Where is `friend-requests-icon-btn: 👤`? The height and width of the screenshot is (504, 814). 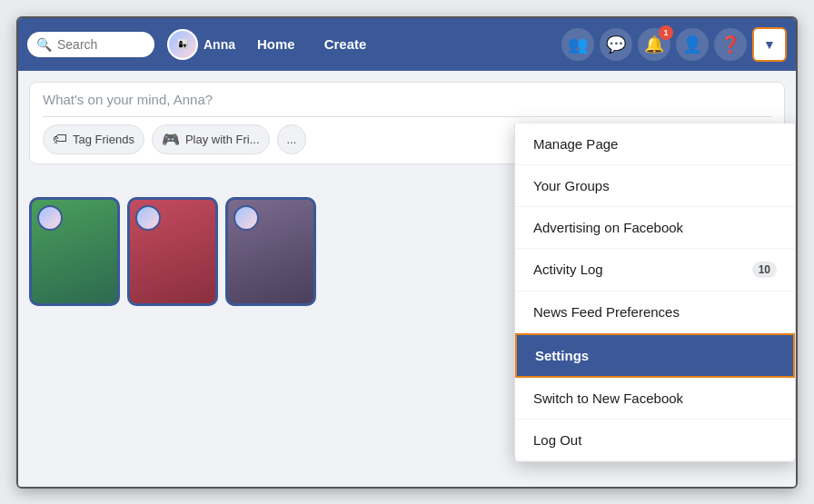 friend-requests-icon-btn: 👤 is located at coordinates (692, 44).